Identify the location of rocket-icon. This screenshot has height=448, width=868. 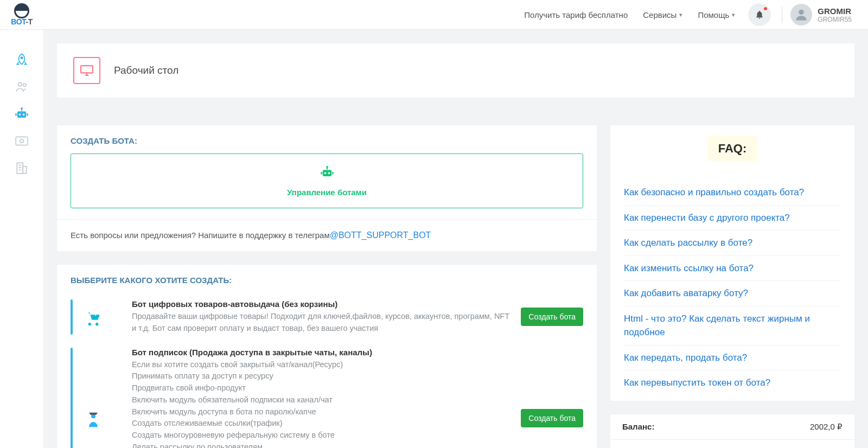
(22, 60).